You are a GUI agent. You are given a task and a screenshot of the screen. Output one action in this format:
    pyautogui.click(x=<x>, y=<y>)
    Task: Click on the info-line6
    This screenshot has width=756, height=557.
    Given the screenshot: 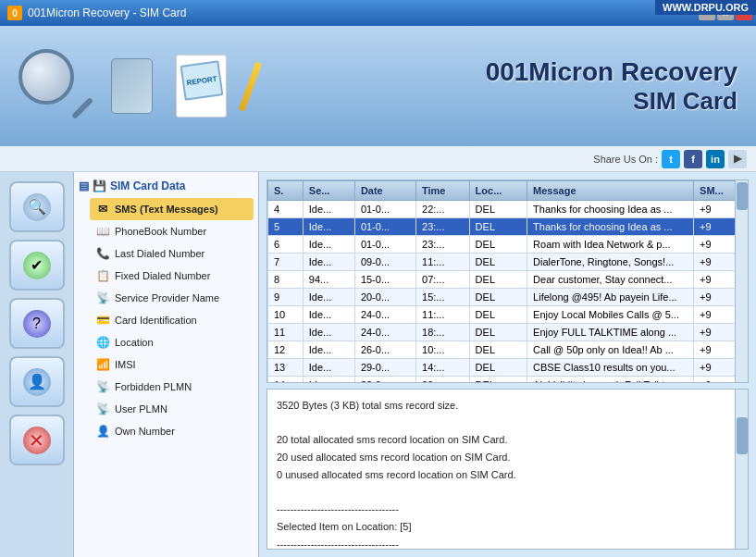 What is the action you would take?
    pyautogui.click(x=507, y=492)
    